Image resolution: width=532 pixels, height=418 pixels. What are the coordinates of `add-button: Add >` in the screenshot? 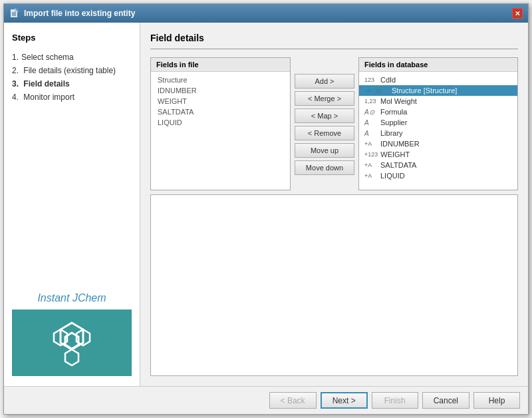 It's located at (325, 81).